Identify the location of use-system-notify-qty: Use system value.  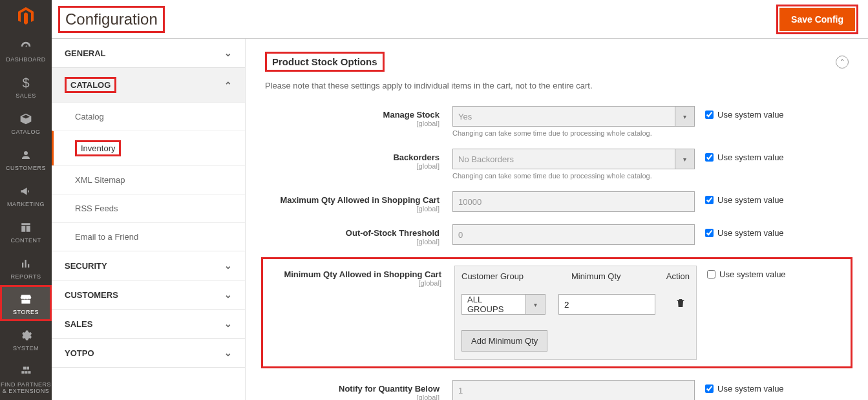
(739, 386).